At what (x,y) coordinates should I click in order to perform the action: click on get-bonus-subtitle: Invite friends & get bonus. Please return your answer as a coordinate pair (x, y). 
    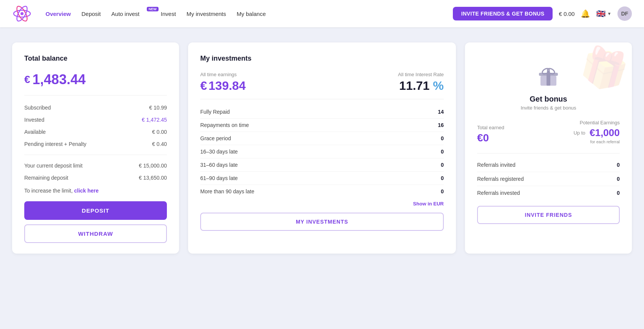
    Looking at the image, I should click on (548, 108).